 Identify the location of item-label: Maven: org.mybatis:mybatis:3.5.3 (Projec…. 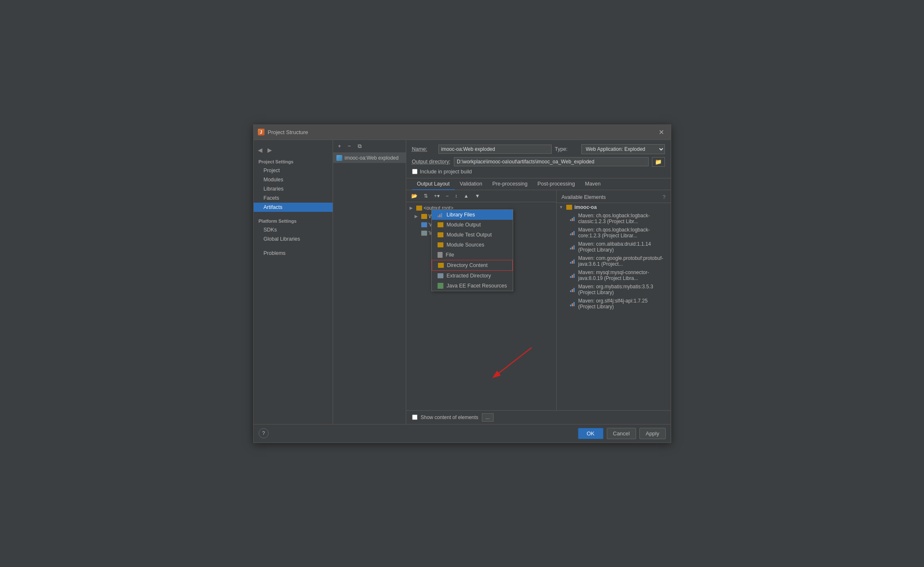
(621, 290).